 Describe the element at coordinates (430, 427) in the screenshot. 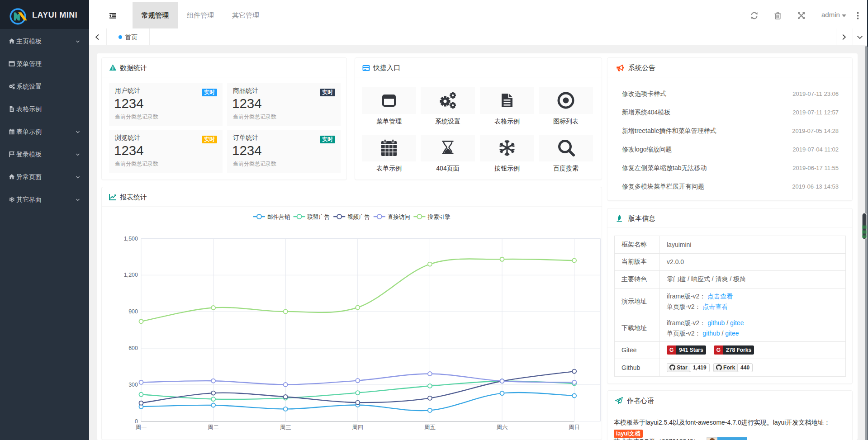

I see `svg-text: 周五` at that location.